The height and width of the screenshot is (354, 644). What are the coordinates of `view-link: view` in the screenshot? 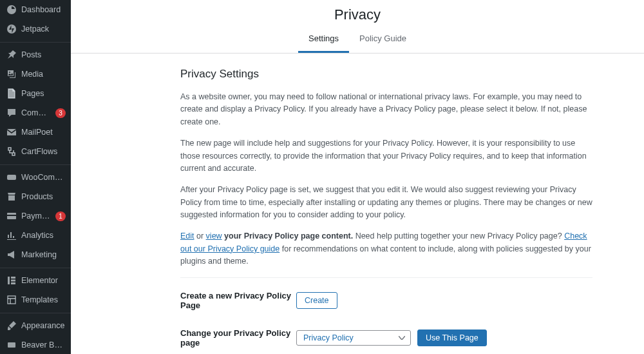 It's located at (214, 236).